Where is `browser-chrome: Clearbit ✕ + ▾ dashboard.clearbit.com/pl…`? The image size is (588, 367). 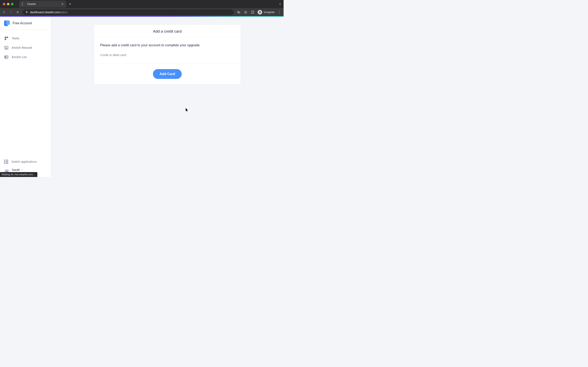 browser-chrome: Clearbit ✕ + ▾ dashboard.clearbit.com/pl… is located at coordinates (142, 8).